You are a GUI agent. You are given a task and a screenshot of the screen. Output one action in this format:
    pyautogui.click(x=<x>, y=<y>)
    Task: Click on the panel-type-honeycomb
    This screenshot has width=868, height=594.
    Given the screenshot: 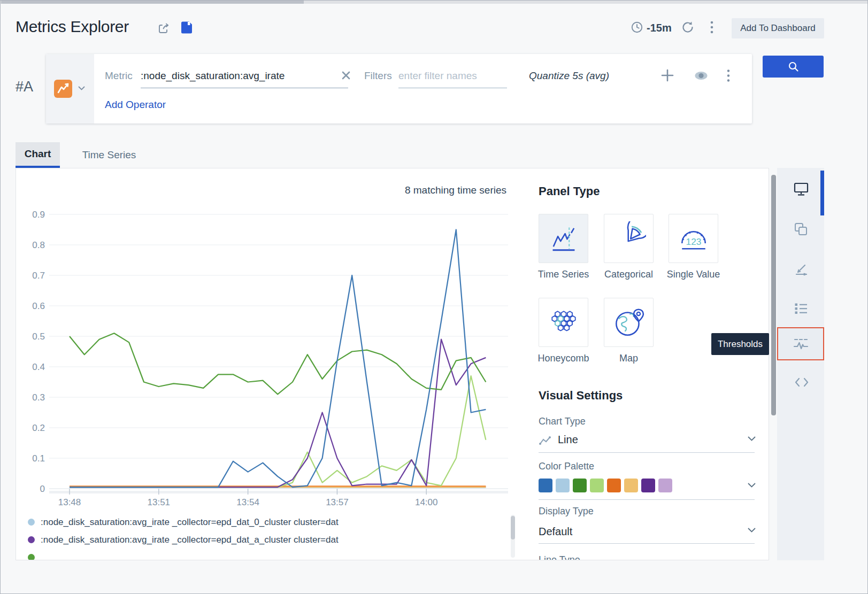 What is the action you would take?
    pyautogui.click(x=564, y=322)
    